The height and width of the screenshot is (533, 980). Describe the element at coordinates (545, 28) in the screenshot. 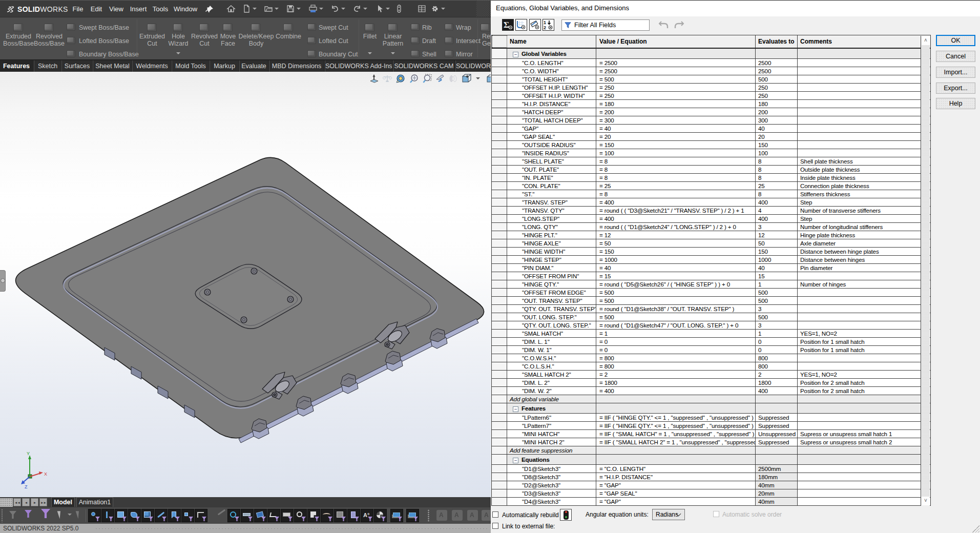

I see `svg-text: 2` at that location.